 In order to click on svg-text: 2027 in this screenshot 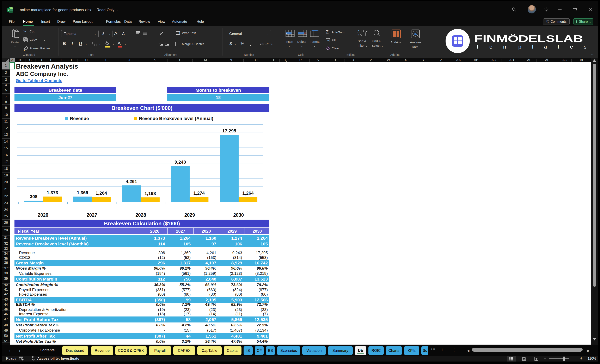, I will do `click(92, 215)`.